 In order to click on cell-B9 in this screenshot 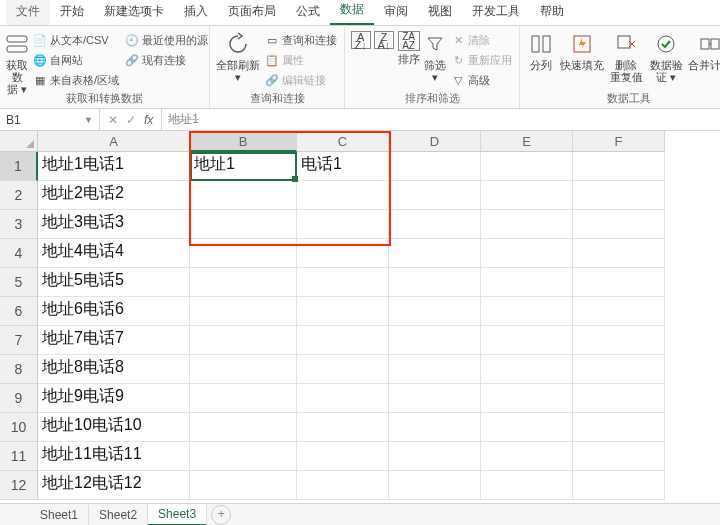, I will do `click(244, 398)`.